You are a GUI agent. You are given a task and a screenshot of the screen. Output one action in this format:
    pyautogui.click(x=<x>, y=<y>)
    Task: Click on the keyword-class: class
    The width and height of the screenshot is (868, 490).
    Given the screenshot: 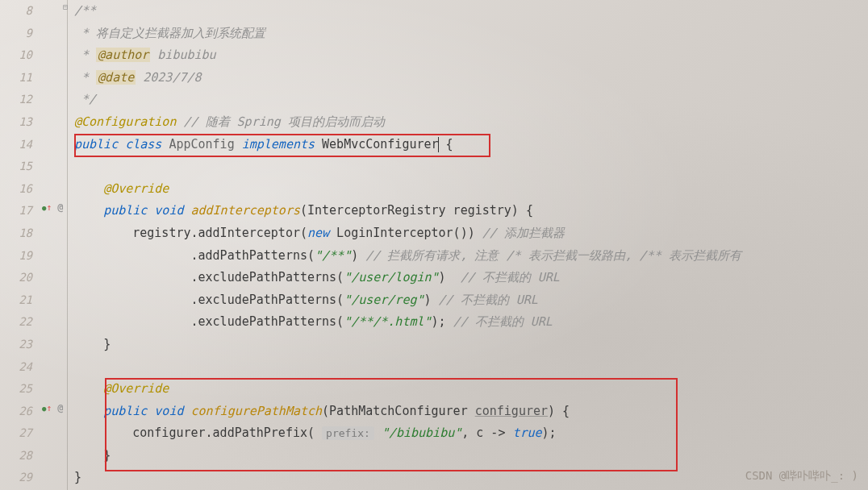 What is the action you would take?
    pyautogui.click(x=144, y=144)
    